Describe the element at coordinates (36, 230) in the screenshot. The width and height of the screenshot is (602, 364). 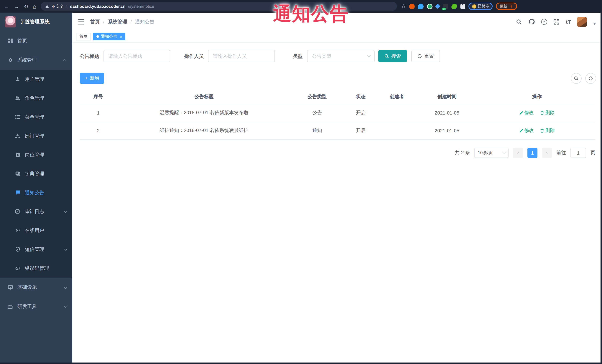
I see `sidebar-item-online-users: 在线用户` at that location.